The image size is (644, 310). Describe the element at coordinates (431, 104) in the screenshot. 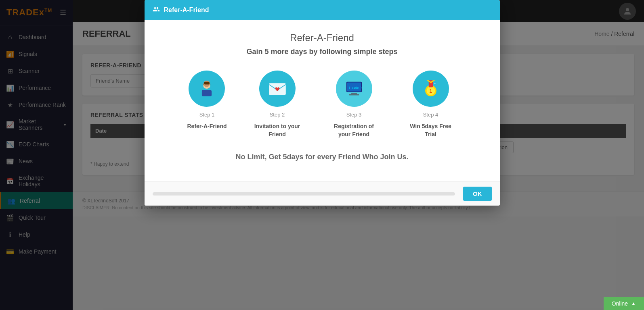

I see `step-4: 1 ★ Step 4 Win 5days Free Trial` at that location.